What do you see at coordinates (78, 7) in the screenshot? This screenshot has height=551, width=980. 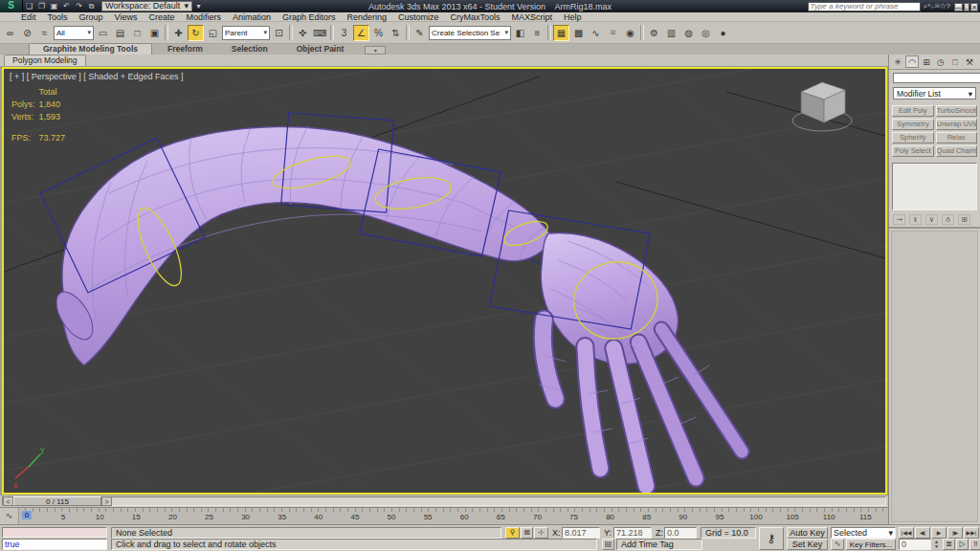 I see `redo-icon: ↷` at bounding box center [78, 7].